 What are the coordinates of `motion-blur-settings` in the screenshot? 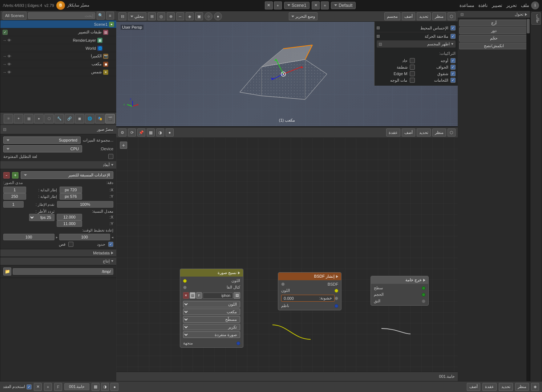 It's located at (378, 36).